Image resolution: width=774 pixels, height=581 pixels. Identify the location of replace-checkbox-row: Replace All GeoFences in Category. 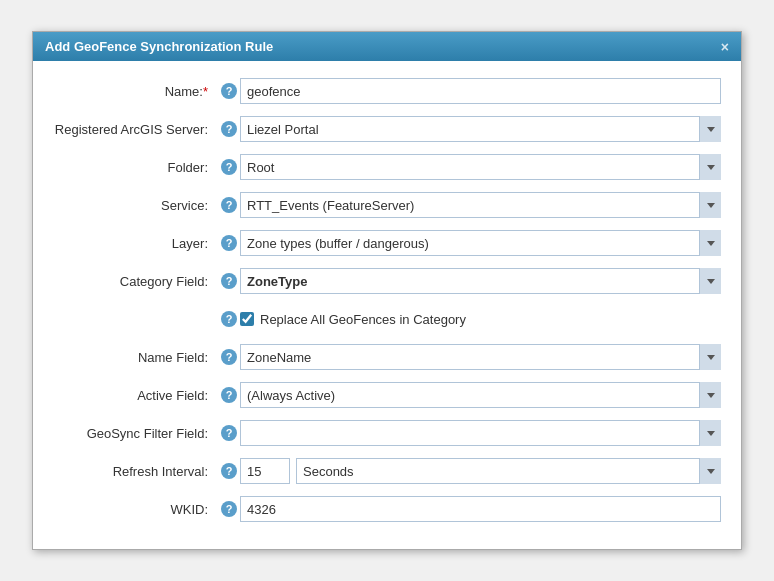
(480, 320).